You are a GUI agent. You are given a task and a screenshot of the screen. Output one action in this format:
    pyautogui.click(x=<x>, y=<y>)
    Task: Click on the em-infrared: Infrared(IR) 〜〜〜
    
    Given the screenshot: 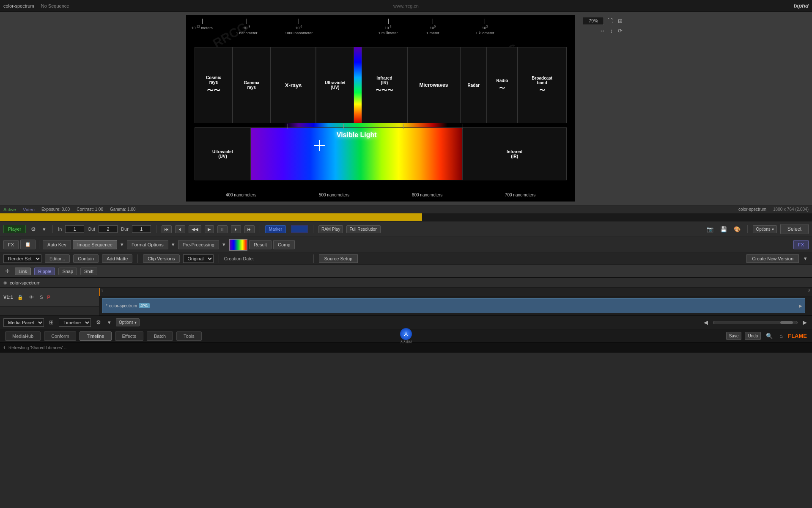 What is the action you would take?
    pyautogui.click(x=384, y=85)
    